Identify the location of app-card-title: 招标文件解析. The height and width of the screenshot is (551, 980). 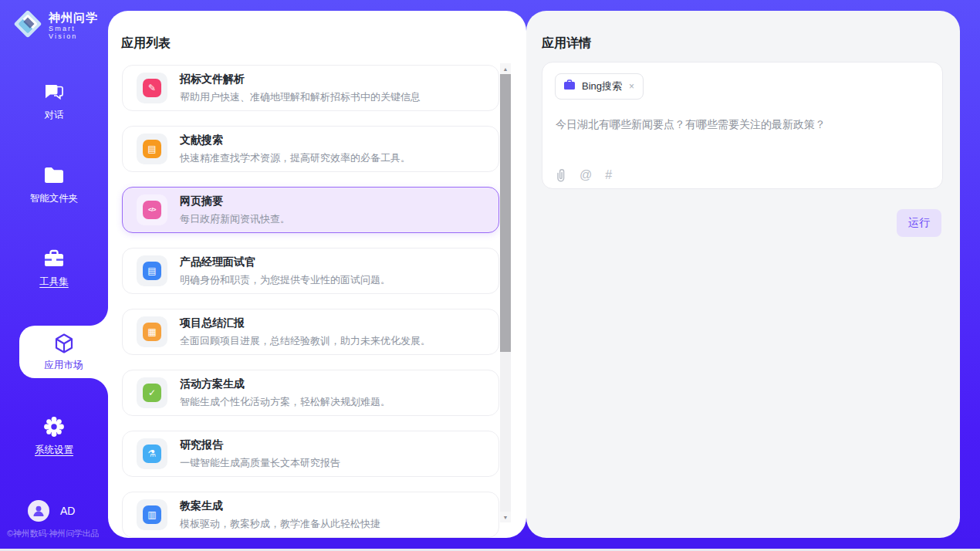
(300, 79).